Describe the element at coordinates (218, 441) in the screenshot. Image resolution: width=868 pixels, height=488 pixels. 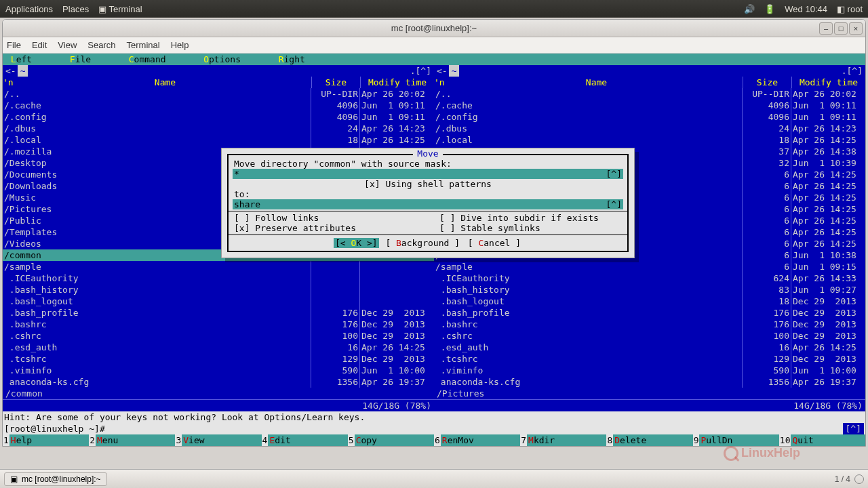
I see `fkey-3: 3View` at that location.